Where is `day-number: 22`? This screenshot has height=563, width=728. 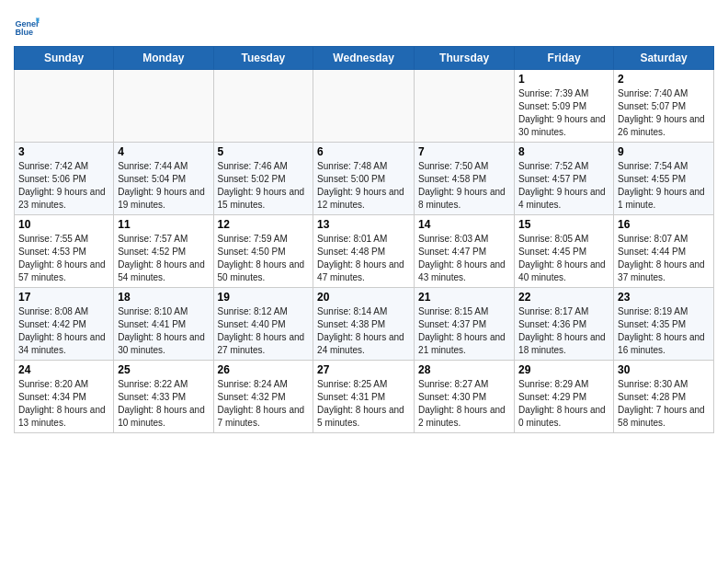 day-number: 22 is located at coordinates (564, 297).